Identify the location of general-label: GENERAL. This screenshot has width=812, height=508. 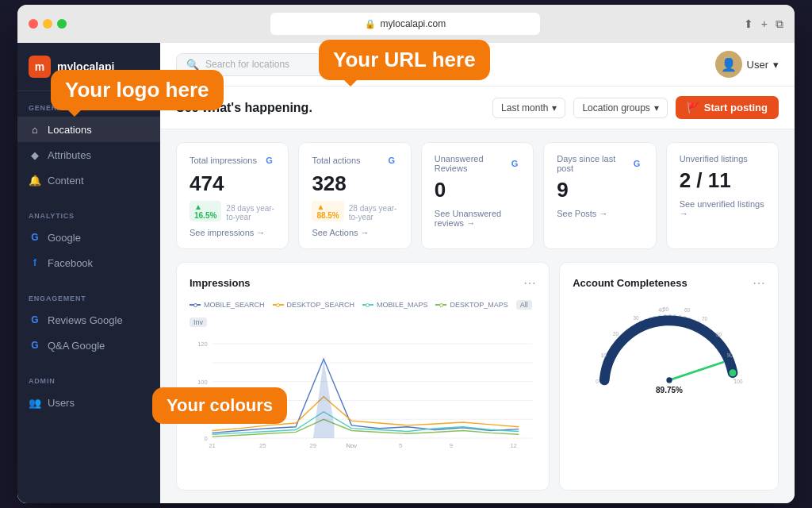
(89, 110).